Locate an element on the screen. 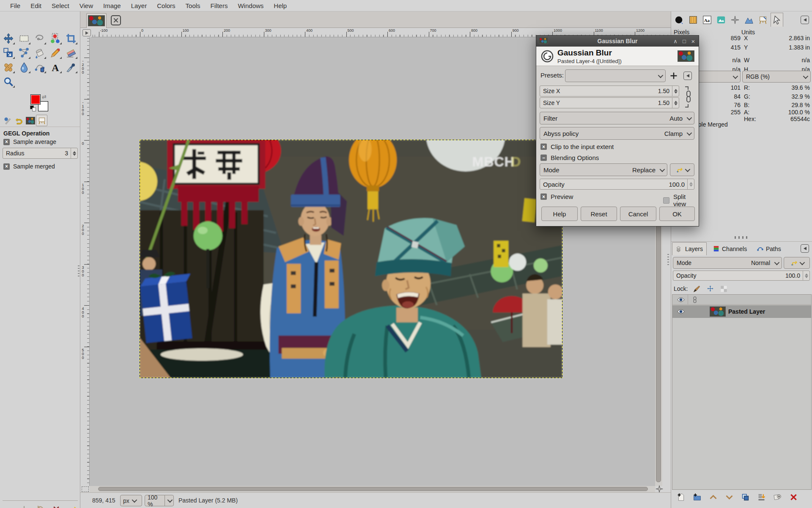 This screenshot has width=812, height=508. clip-row: Clip to the input extent is located at coordinates (577, 146).